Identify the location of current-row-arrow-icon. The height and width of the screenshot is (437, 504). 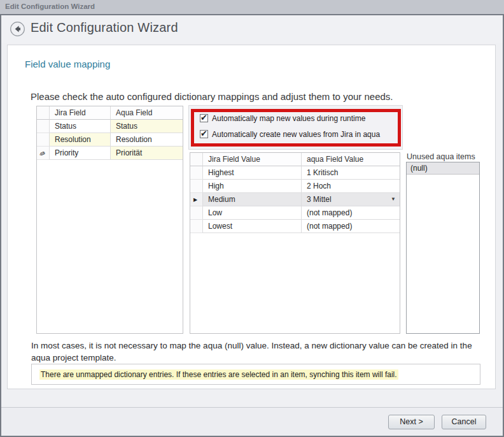
(197, 200).